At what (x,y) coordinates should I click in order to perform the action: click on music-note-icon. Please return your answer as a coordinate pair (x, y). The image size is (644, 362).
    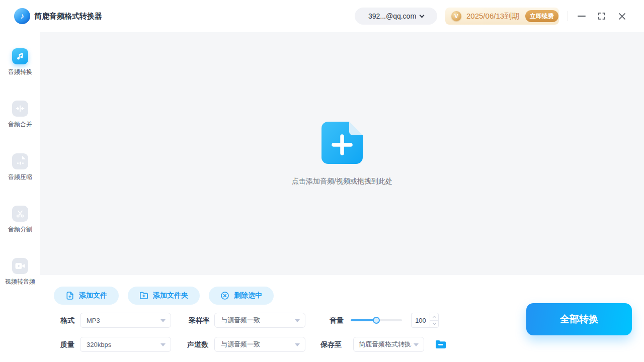
    Looking at the image, I should click on (20, 56).